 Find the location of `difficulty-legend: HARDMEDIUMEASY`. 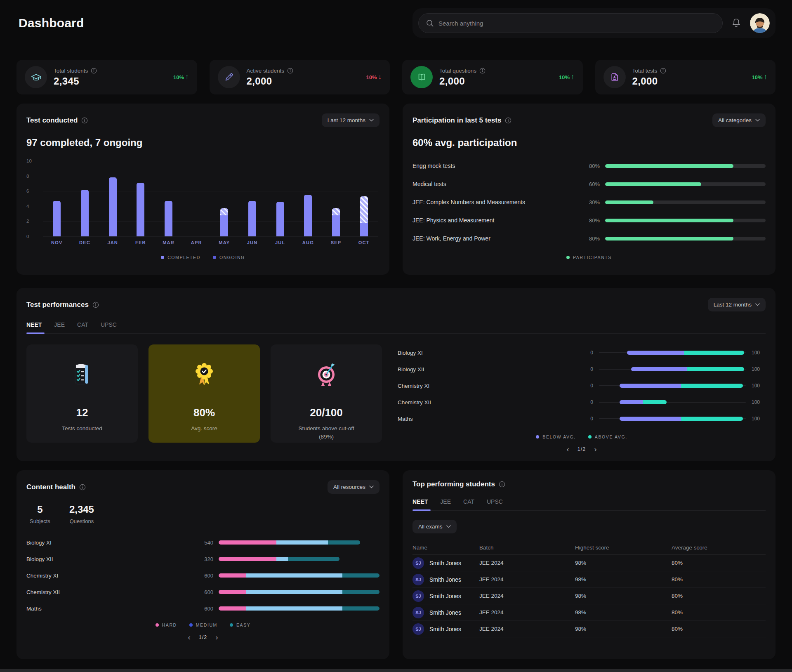

difficulty-legend: HARDMEDIUMEASY is located at coordinates (203, 625).